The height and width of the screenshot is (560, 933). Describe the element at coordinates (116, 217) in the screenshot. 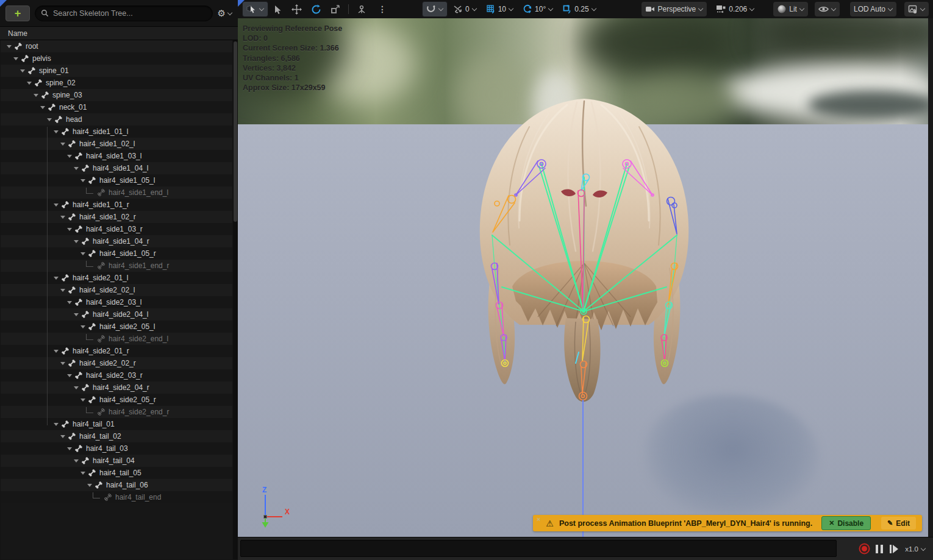

I see `tree-row-hair4_side1_02_r: hair4_side1_02_r` at that location.